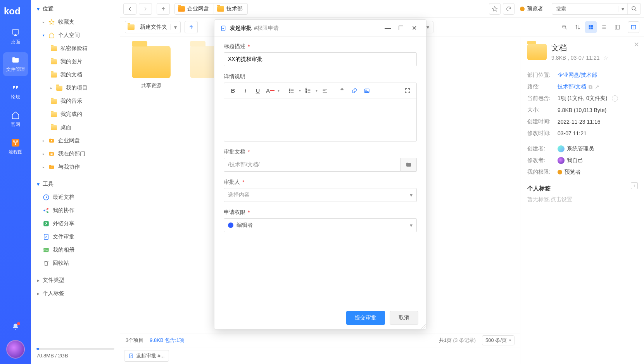  What do you see at coordinates (75, 210) in the screenshot?
I see `tree-item-my-collab: 我的协作` at bounding box center [75, 210].